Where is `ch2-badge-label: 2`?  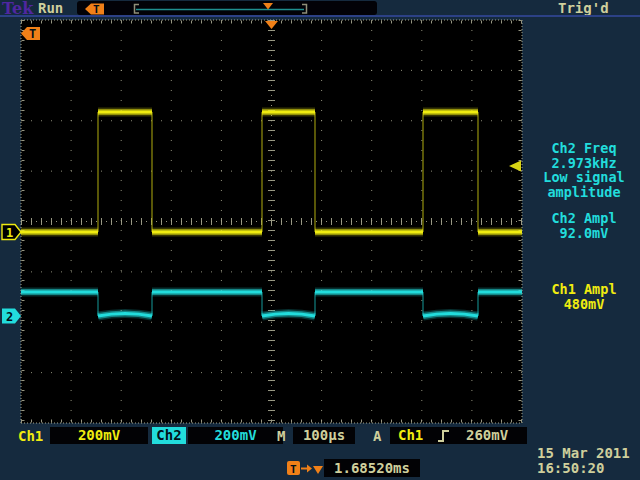 ch2-badge-label: 2 is located at coordinates (10, 317).